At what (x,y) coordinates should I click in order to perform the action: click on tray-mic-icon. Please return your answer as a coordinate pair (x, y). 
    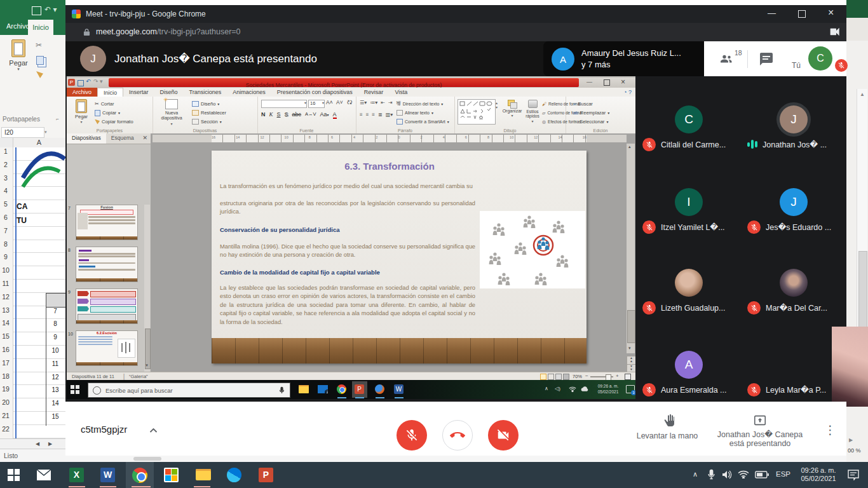
    Looking at the image, I should click on (712, 475).